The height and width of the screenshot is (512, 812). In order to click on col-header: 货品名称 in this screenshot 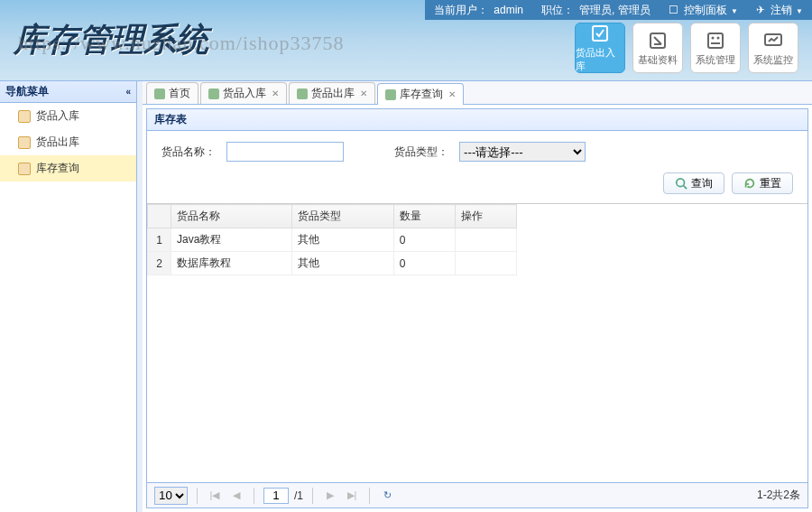, I will do `click(232, 217)`.